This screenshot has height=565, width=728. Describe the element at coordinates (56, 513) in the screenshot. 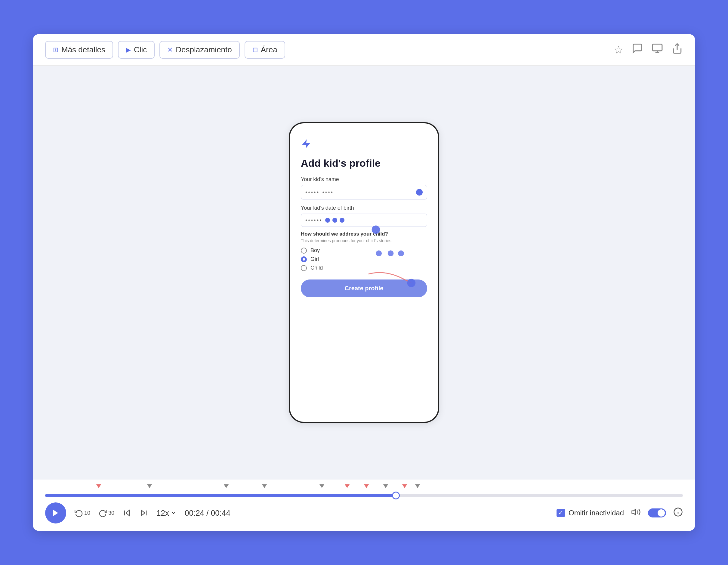

I see `play-icon` at that location.